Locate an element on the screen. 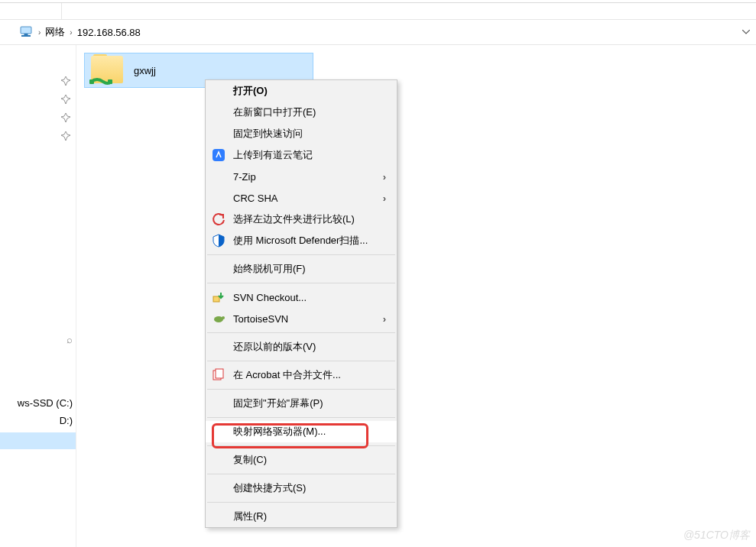 The height and width of the screenshot is (547, 756). defender-shield-icon is located at coordinates (219, 241).